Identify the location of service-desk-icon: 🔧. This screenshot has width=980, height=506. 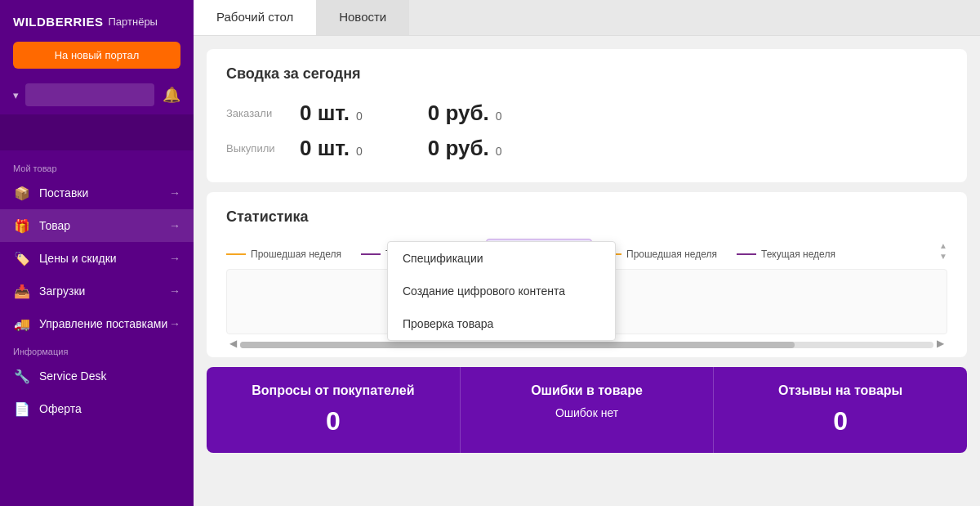
(22, 376).